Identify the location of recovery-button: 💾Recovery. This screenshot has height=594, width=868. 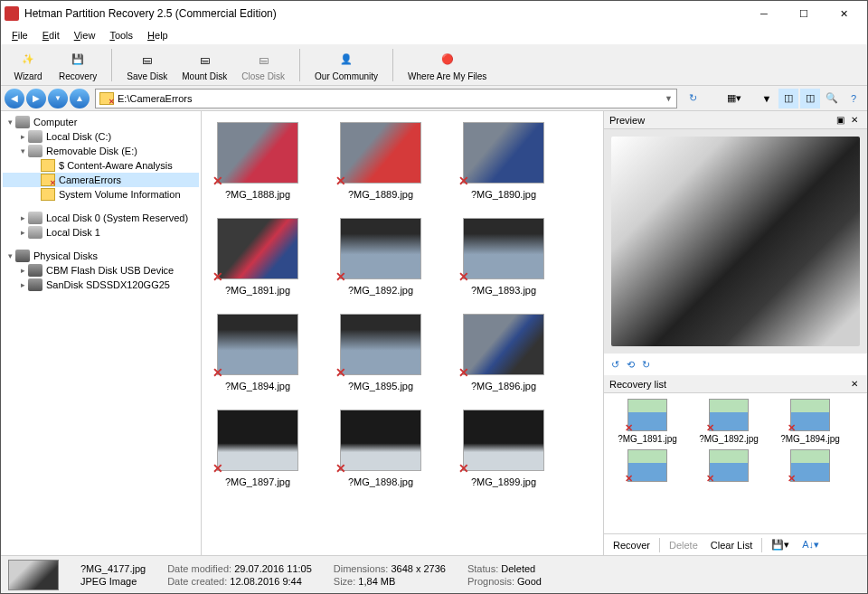
(78, 65).